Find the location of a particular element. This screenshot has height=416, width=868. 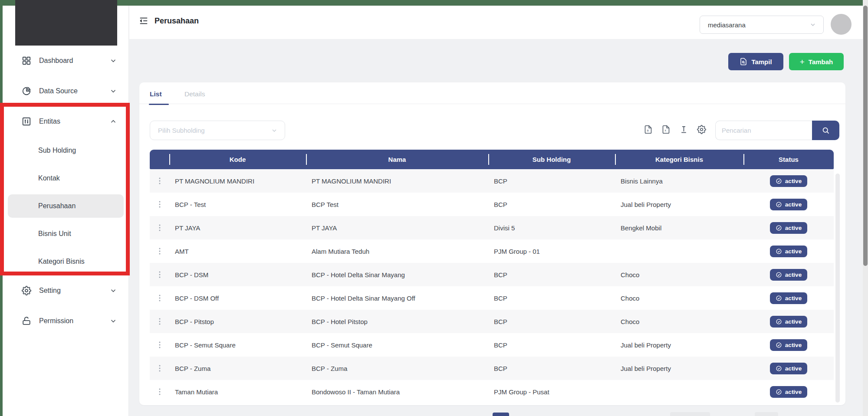

tampil-label: Tampil is located at coordinates (761, 62).